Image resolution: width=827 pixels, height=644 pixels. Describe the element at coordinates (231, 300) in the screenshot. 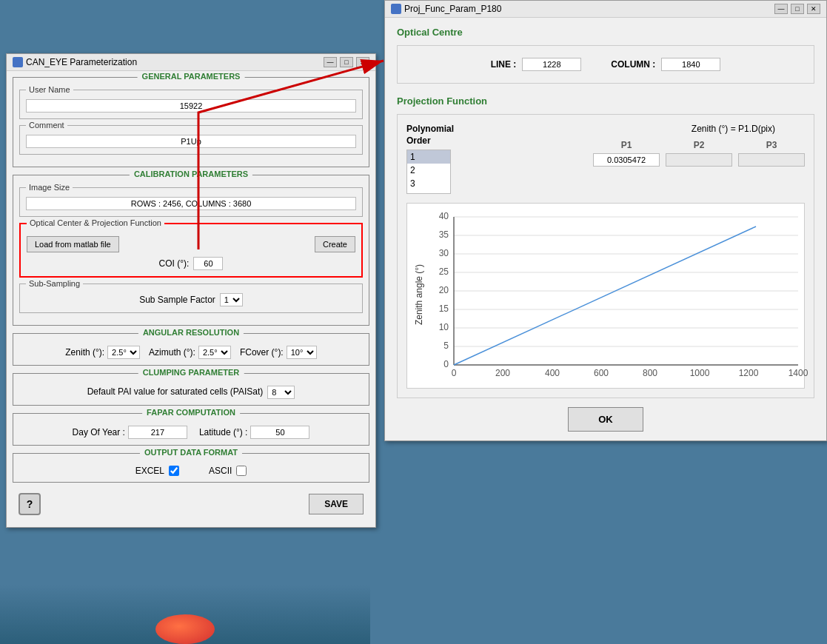

I see `sub-sample-factor-select: 1 2 4` at that location.